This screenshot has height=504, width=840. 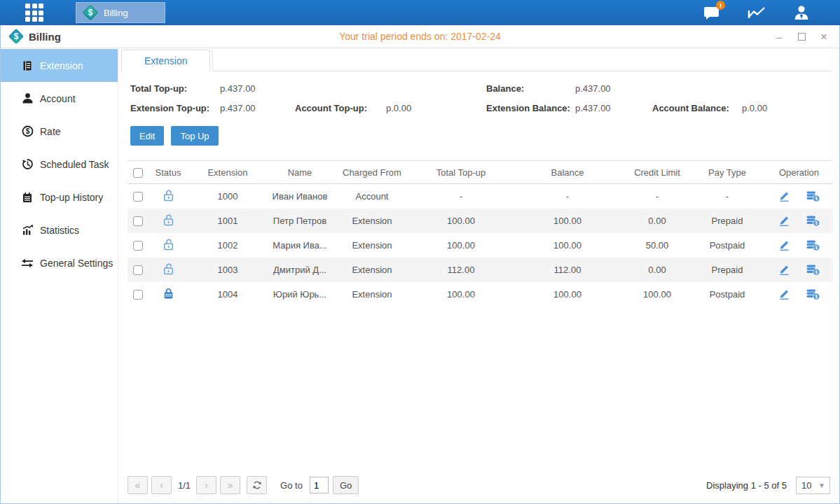 I want to click on col-extension: Extension, so click(x=228, y=172).